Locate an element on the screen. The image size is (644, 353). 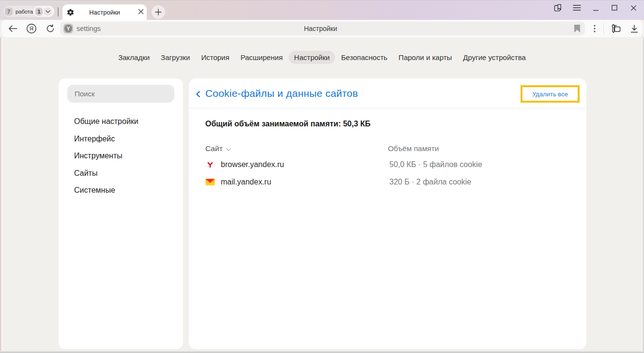
svg-text: Я is located at coordinates (31, 29).